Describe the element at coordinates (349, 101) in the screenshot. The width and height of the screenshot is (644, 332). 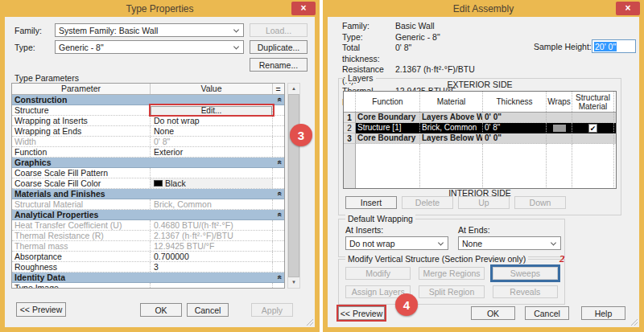
I see `row-number-column-header` at that location.